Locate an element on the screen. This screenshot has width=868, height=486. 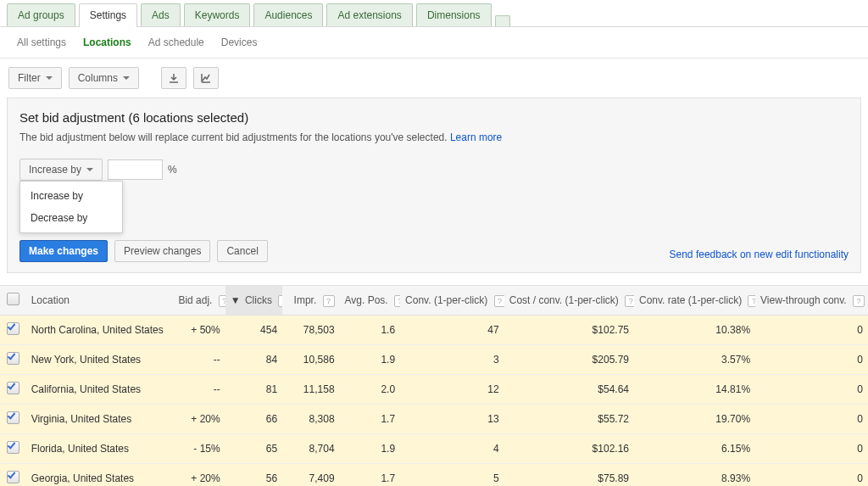
cell-conv: 5 is located at coordinates (453, 475).